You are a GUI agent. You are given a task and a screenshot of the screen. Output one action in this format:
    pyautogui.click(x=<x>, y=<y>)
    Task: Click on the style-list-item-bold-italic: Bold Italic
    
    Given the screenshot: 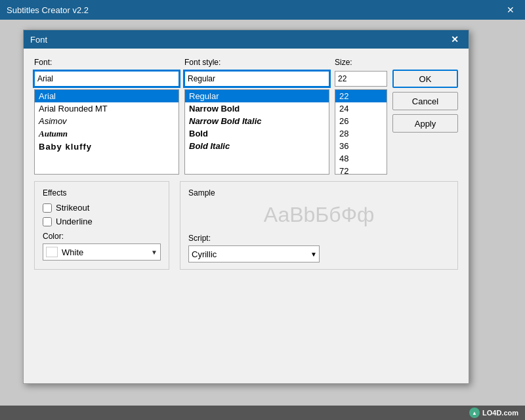 What is the action you would take?
    pyautogui.click(x=257, y=146)
    